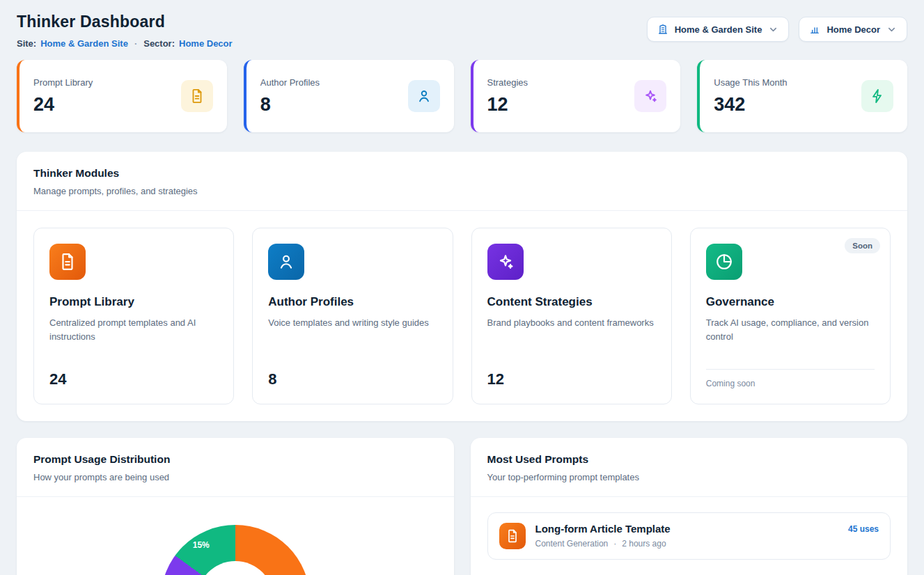 The height and width of the screenshot is (575, 924). What do you see at coordinates (201, 545) in the screenshot?
I see `donut-segment-label: 15%` at bounding box center [201, 545].